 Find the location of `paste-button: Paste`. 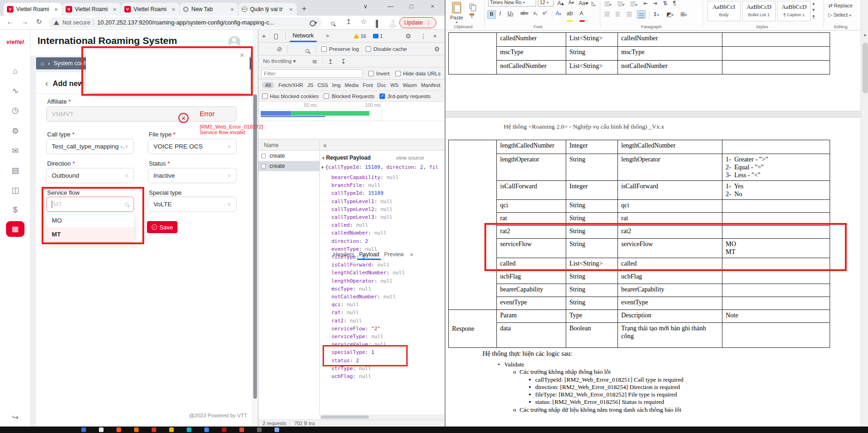

paste-button: Paste is located at coordinates (457, 18).